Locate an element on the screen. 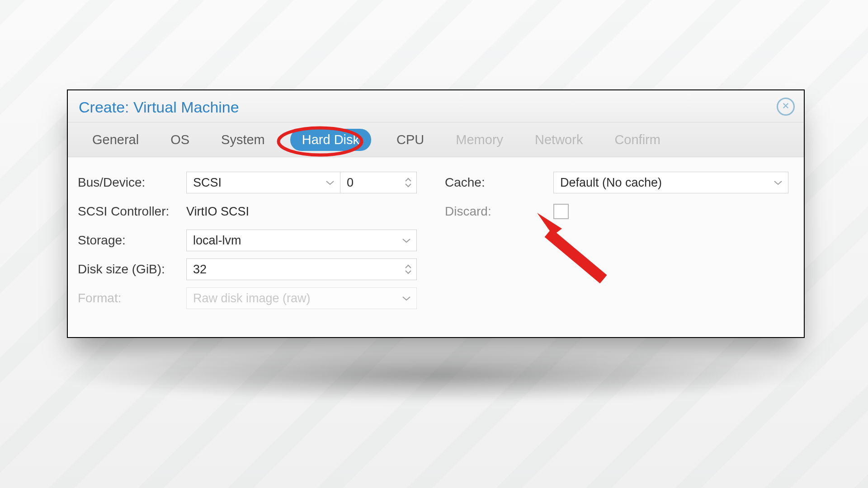 This screenshot has height=488, width=868. row-storage: Storage: local-lvm is located at coordinates (252, 240).